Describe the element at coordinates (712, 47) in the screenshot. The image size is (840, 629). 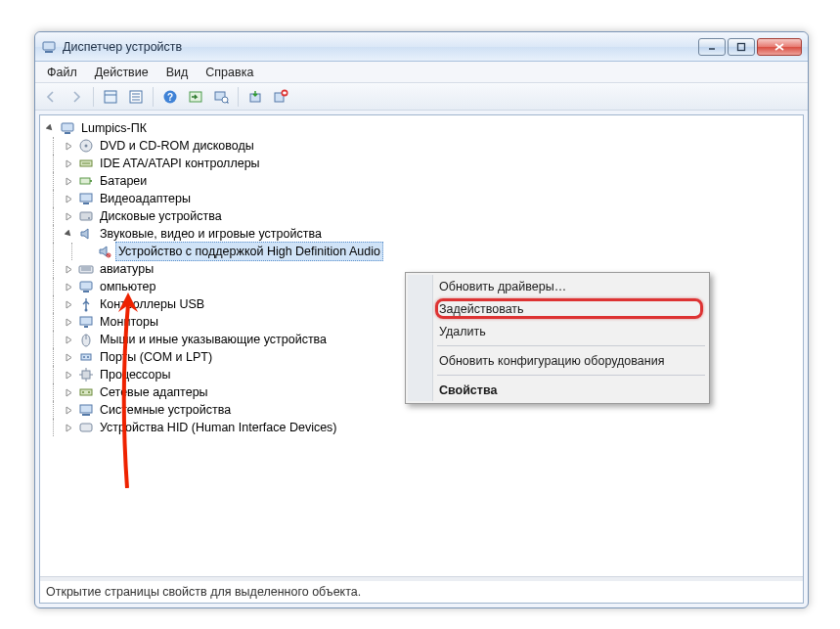
I see `minimize-button` at that location.